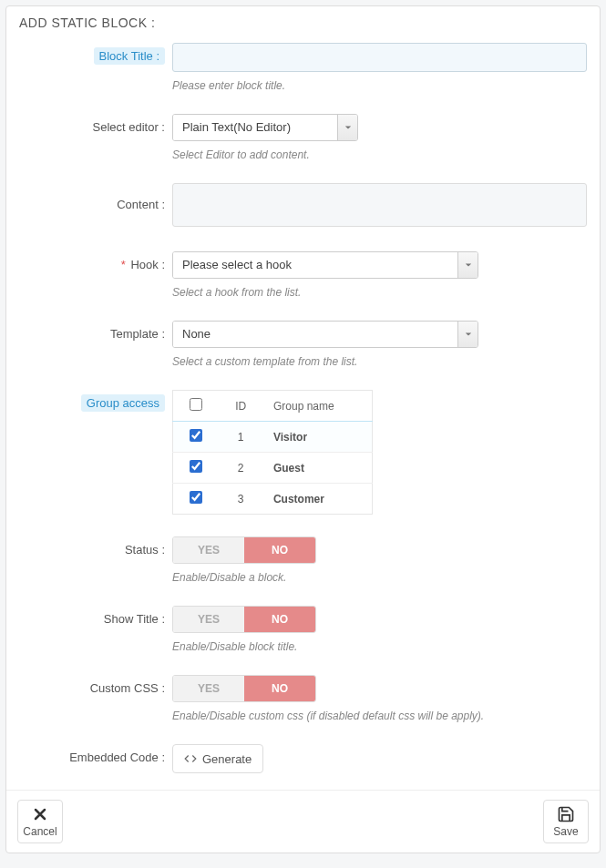 This screenshot has width=606, height=868. Describe the element at coordinates (379, 57) in the screenshot. I see `block-title-input` at that location.